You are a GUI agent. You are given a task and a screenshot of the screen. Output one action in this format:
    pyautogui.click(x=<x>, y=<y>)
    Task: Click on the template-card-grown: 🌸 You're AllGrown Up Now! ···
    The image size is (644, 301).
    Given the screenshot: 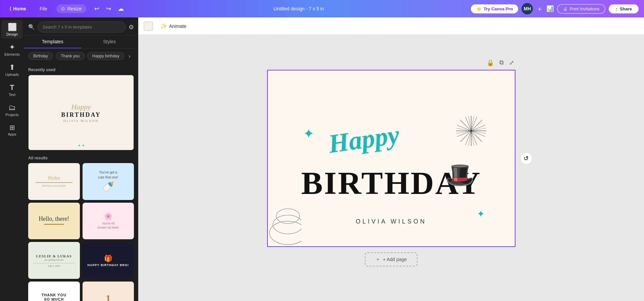 What is the action you would take?
    pyautogui.click(x=108, y=221)
    